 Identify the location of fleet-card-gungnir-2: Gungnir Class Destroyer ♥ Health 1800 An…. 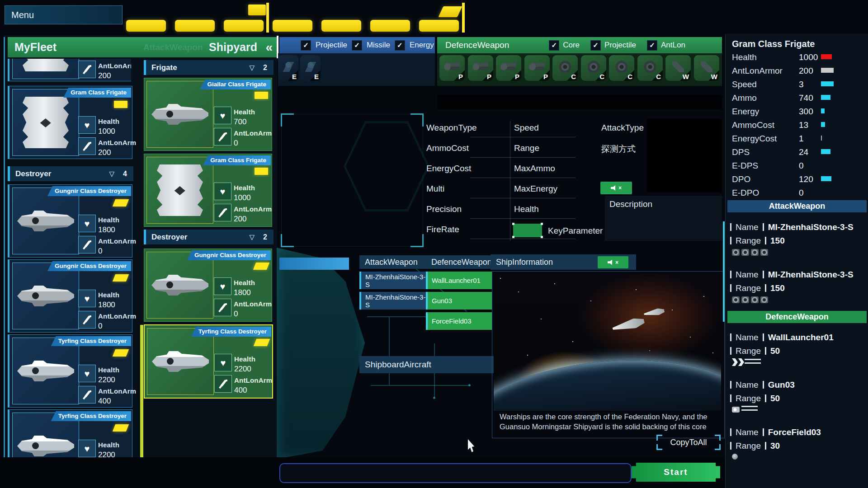
(70, 296).